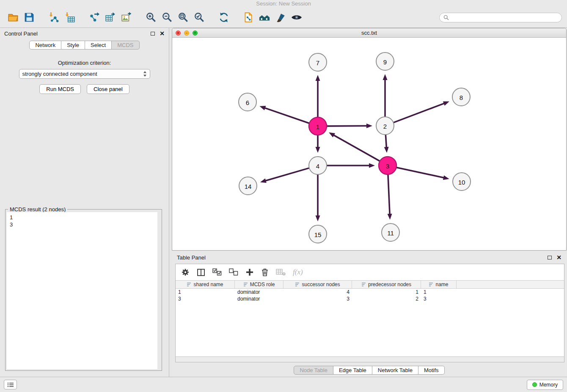  What do you see at coordinates (185, 272) in the screenshot?
I see `table-settings-button` at bounding box center [185, 272].